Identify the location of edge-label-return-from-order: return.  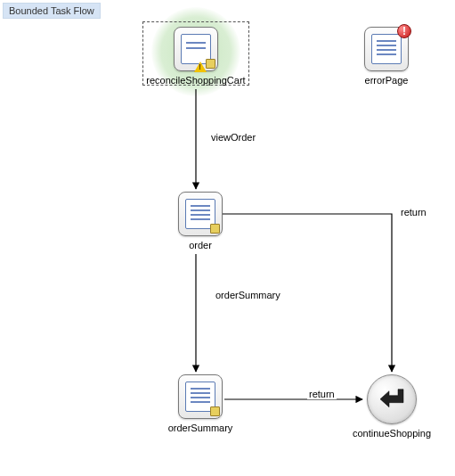
(413, 212).